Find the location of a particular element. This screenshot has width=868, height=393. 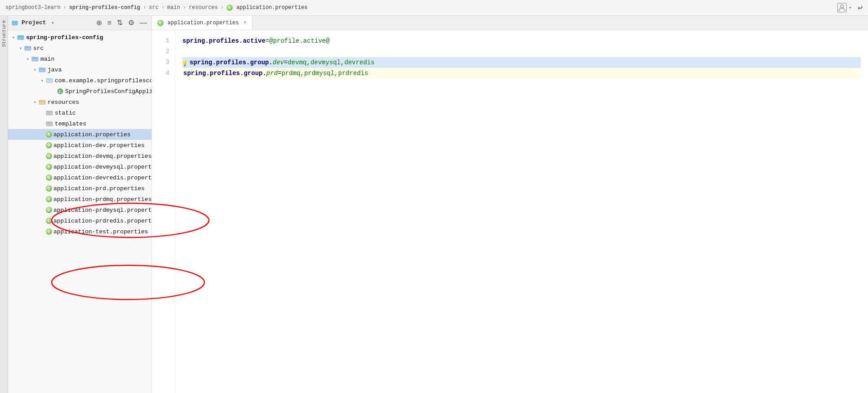

tree-item-application-prdredis: application-prdredis.properties is located at coordinates (80, 221).